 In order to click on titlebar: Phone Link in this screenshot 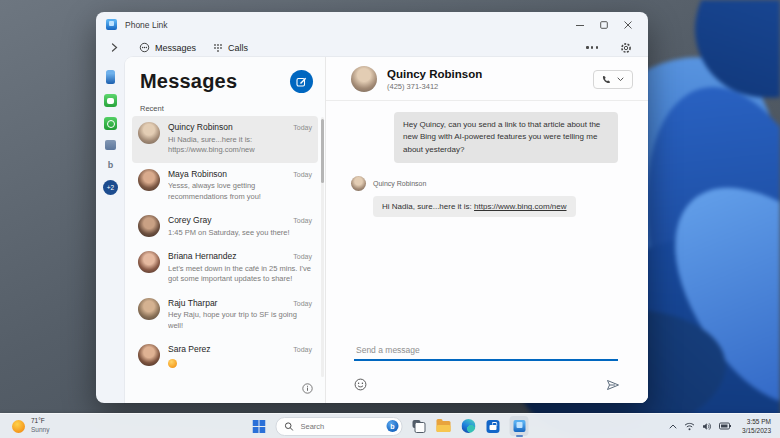, I will do `click(372, 24)`.